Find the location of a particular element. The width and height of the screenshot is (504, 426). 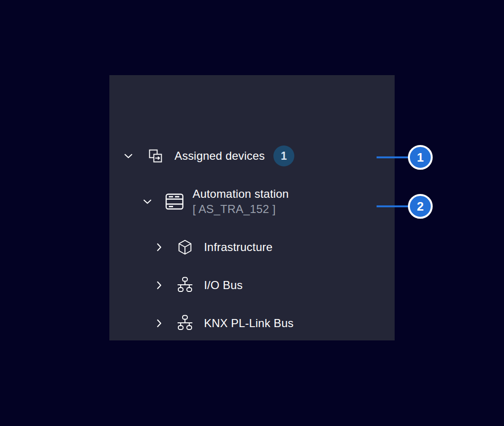

automation-station-label: Automation station is located at coordinates (241, 194).